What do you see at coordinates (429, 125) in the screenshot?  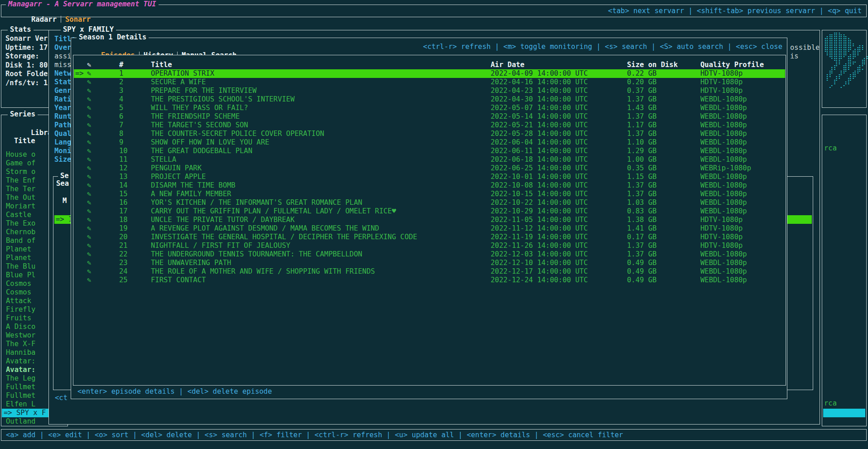 I see `episode-row: ✎ 7 THE TARGET'S SECOND SON 2022-05-21 1…` at bounding box center [429, 125].